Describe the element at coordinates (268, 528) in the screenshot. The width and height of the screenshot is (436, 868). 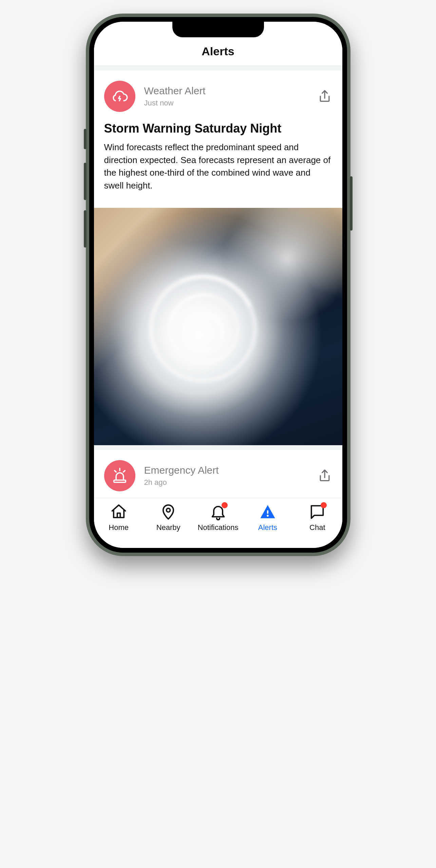
I see `tab-label: Alerts` at that location.